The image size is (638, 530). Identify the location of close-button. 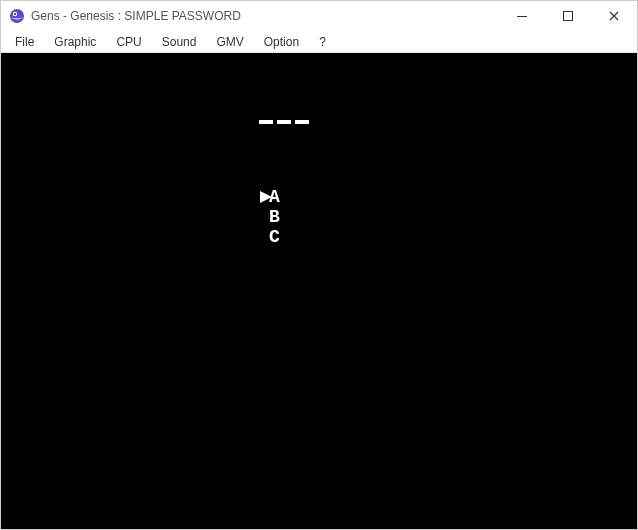
(614, 16).